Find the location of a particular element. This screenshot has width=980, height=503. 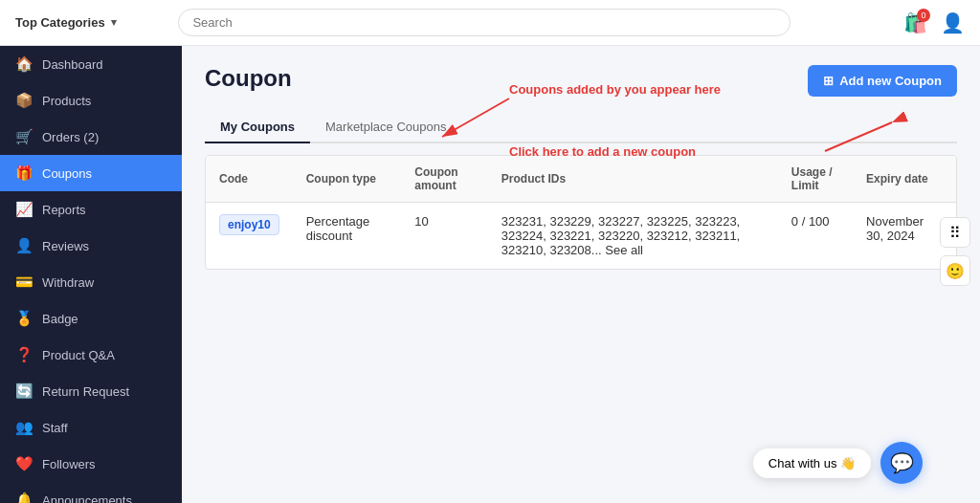

sidebar-label: Badge is located at coordinates (60, 319).